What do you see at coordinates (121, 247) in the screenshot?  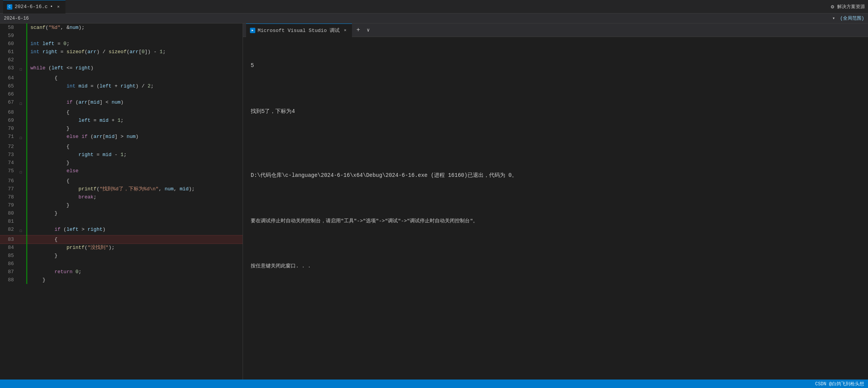 I see `table-row: 84 printf("没找到");` at bounding box center [121, 247].